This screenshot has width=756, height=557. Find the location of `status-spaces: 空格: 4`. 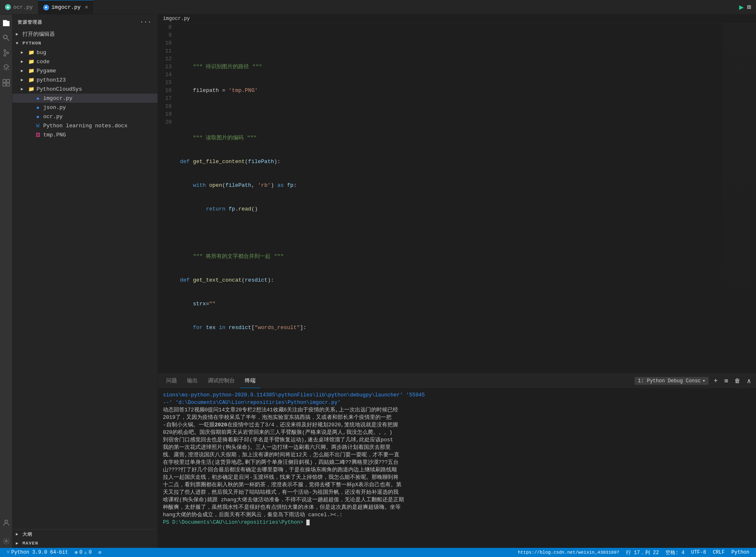

status-spaces: 空格: 4 is located at coordinates (675, 552).